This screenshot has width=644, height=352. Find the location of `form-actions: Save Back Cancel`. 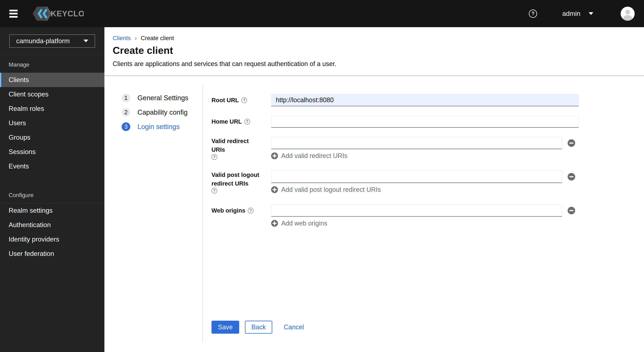

form-actions: Save Back Cancel is located at coordinates (428, 327).